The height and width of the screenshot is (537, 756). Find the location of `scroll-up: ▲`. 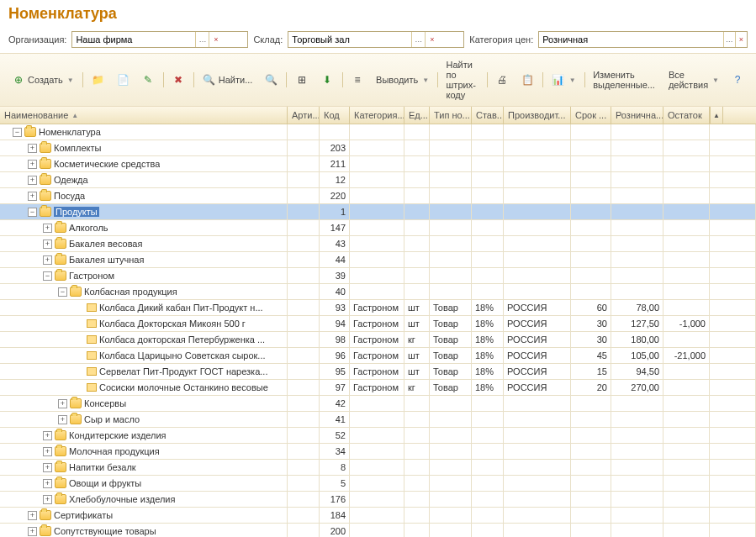

scroll-up: ▲ is located at coordinates (716, 115).